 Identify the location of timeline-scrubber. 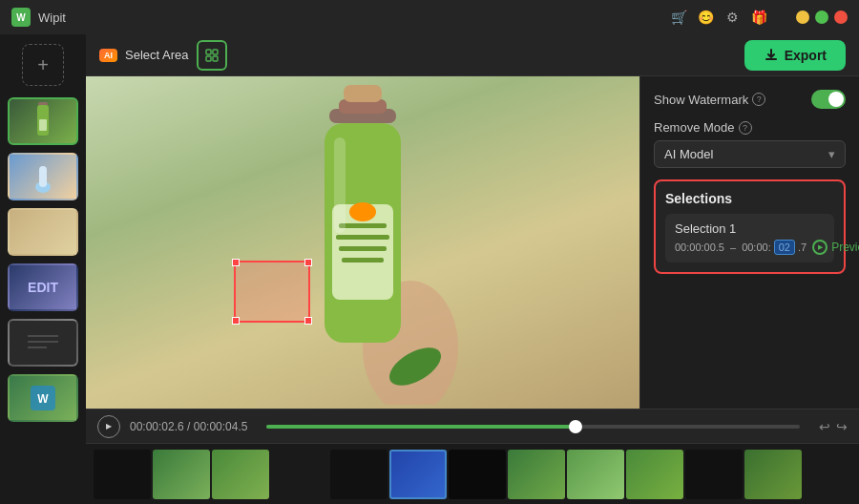
(533, 427).